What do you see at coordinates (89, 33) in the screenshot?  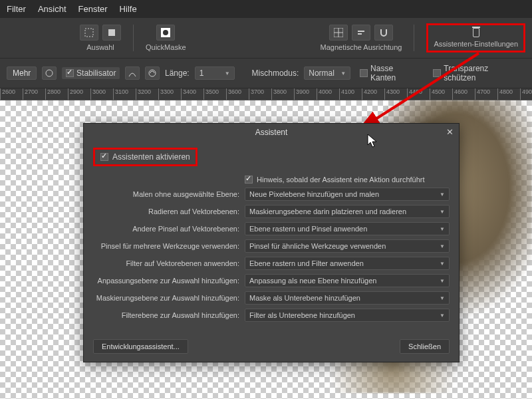 I see `selection-rect-icon` at bounding box center [89, 33].